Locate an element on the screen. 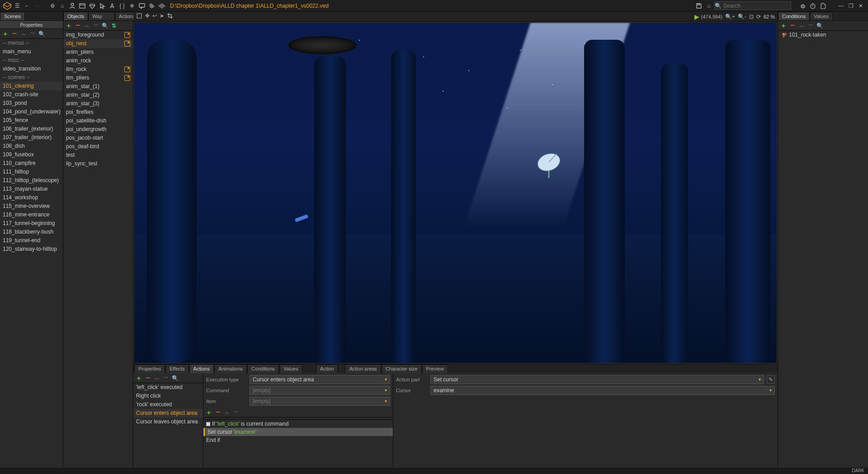  object-item: anim_star_(3) is located at coordinates (98, 104).